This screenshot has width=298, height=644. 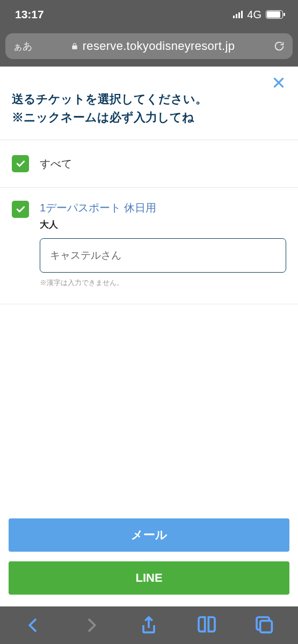 What do you see at coordinates (149, 15) in the screenshot?
I see `ios-status-bar: 13:17 4G` at bounding box center [149, 15].